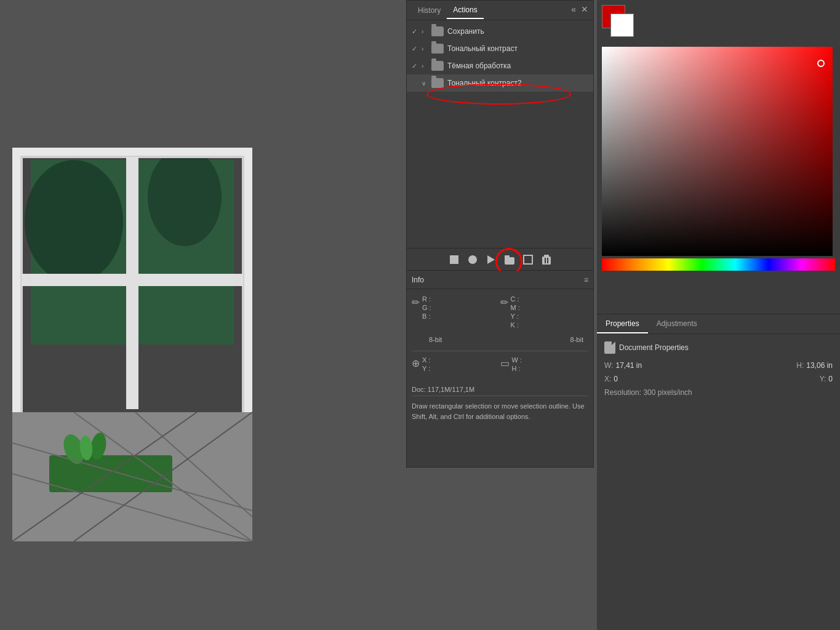 The image size is (840, 630). Describe the element at coordinates (417, 66) in the screenshot. I see `check-3: ✓` at that location.